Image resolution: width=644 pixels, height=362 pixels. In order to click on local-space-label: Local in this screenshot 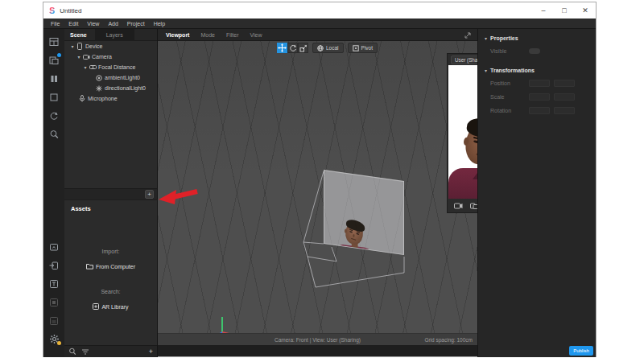, I will do `click(332, 48)`.